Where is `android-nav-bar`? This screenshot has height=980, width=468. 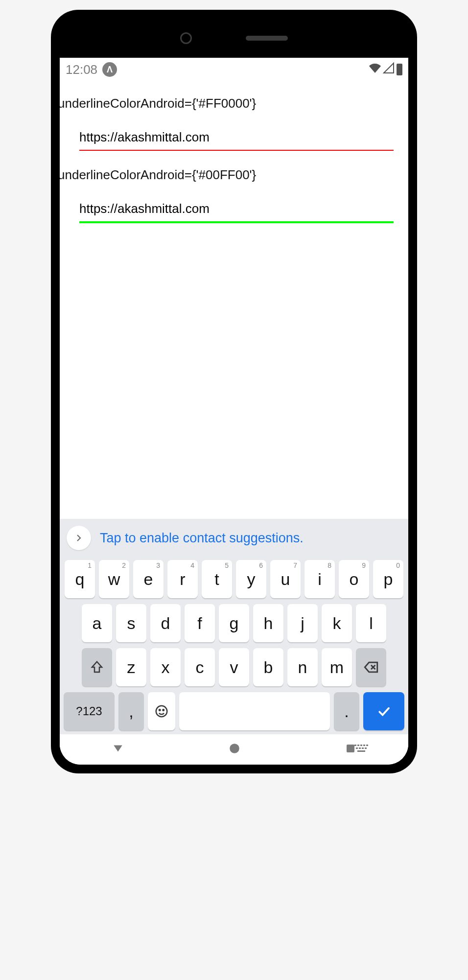 android-nav-bar is located at coordinates (234, 749).